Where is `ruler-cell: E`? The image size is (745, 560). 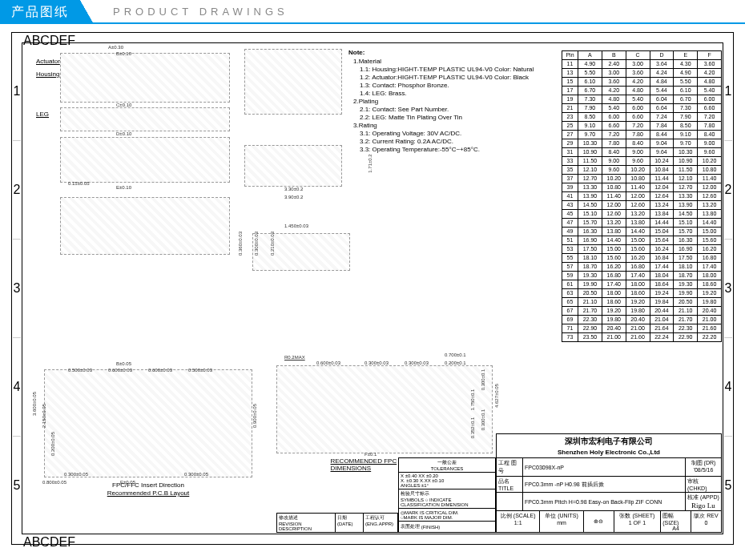
ruler-cell: E is located at coordinates (62, 539).